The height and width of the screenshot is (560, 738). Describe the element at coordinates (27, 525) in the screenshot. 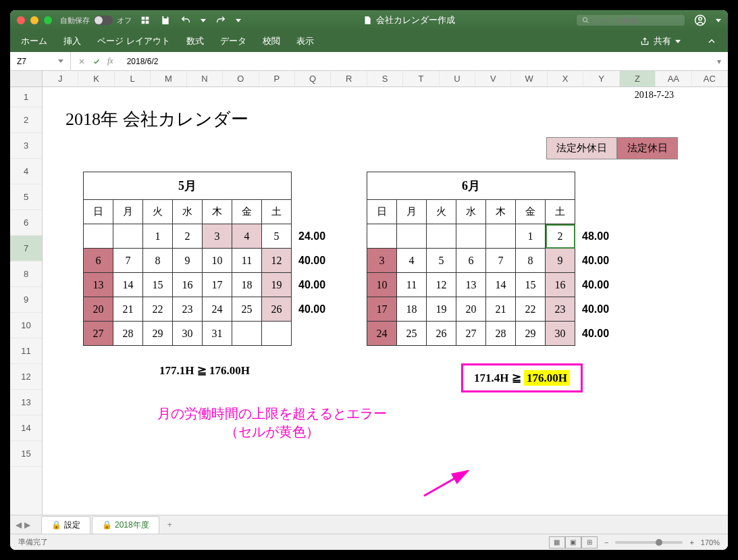

I see `tab-nav-next: ▶` at that location.